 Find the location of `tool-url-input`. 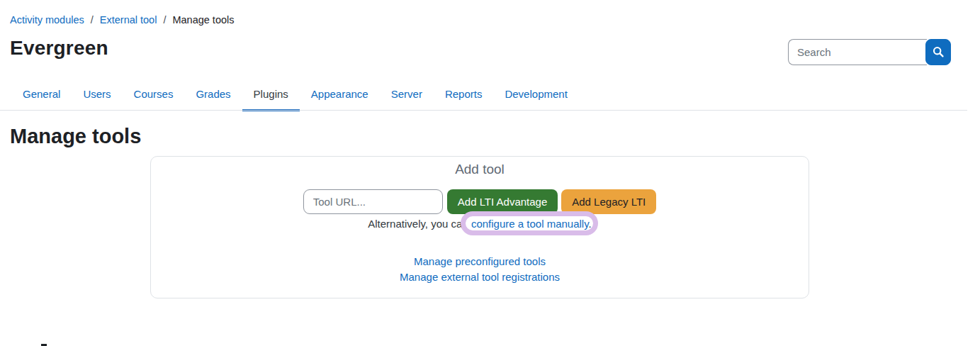

tool-url-input is located at coordinates (373, 201).